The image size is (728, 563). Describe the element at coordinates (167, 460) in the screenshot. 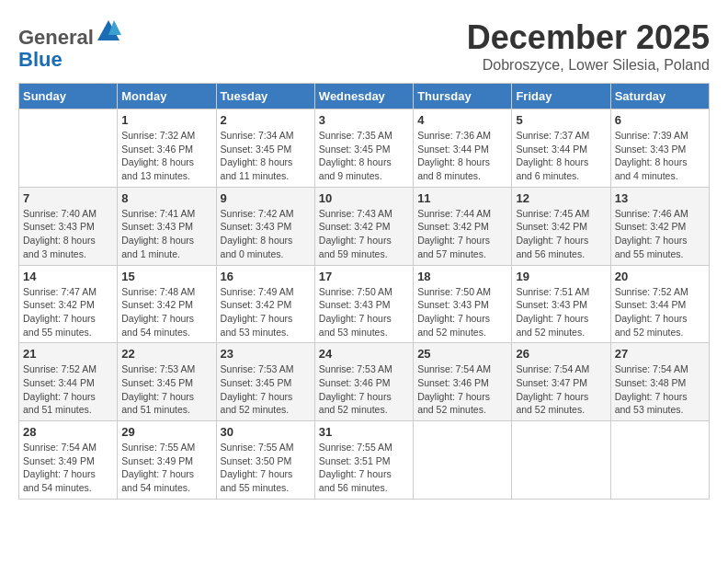

I see `calendar-cell: 29Sunrise: 7:55 AM Sunset: 3:49 PM Dayli…` at that location.